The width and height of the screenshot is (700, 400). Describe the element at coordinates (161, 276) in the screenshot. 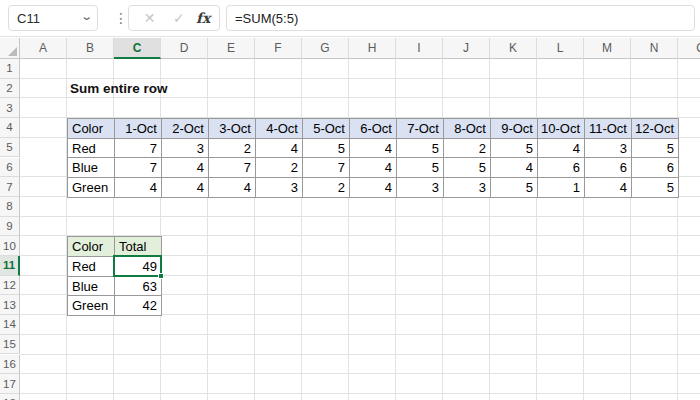

I see `fill-handle` at that location.